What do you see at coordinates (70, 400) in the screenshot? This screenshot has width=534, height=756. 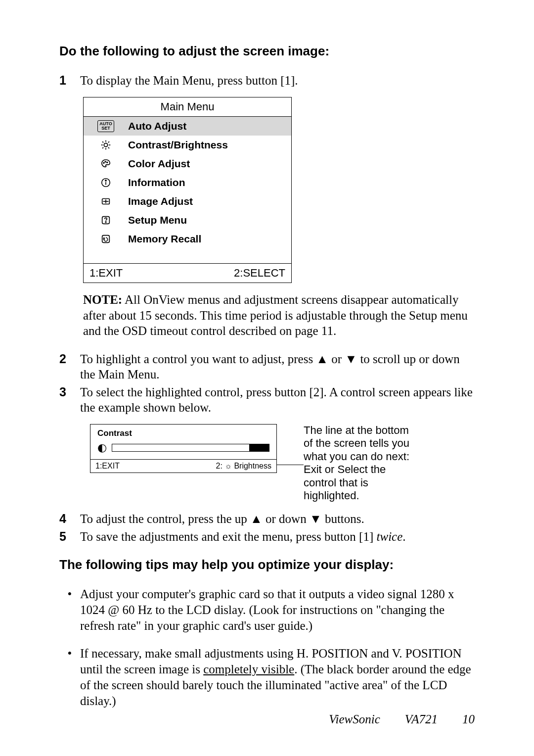 I see `step-number: 3` at bounding box center [70, 400].